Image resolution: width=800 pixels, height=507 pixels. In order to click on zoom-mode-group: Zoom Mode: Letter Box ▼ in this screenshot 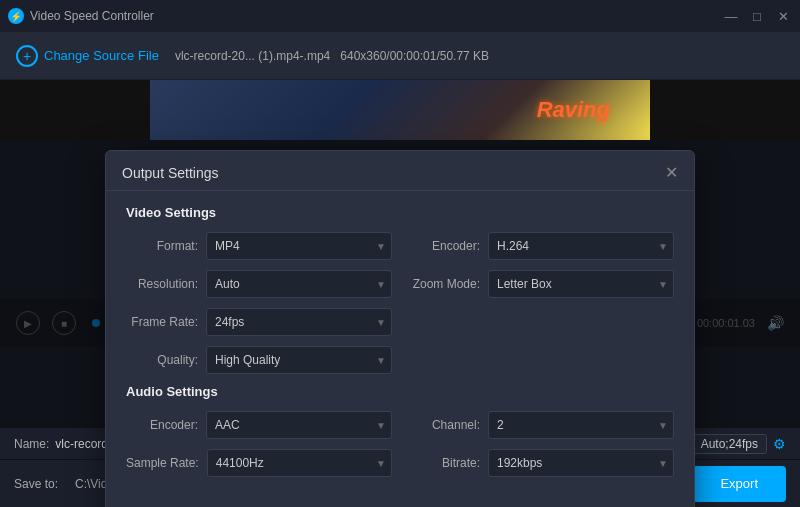, I will do `click(541, 284)`.